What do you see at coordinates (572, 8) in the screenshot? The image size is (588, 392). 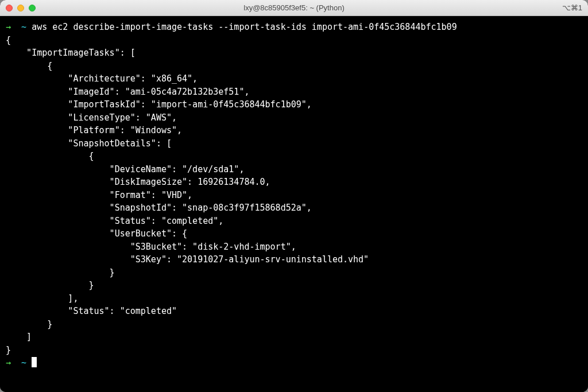 I see `window-shortcut: ⌥⌘1` at bounding box center [572, 8].